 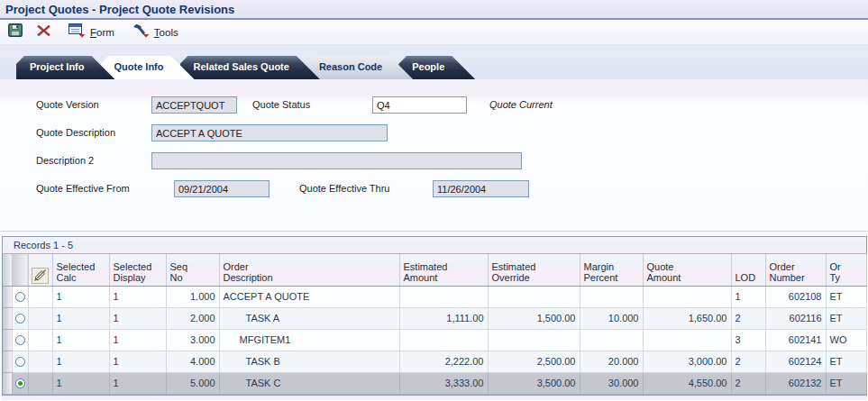 I want to click on col-header-order-number: Order Number, so click(x=795, y=270).